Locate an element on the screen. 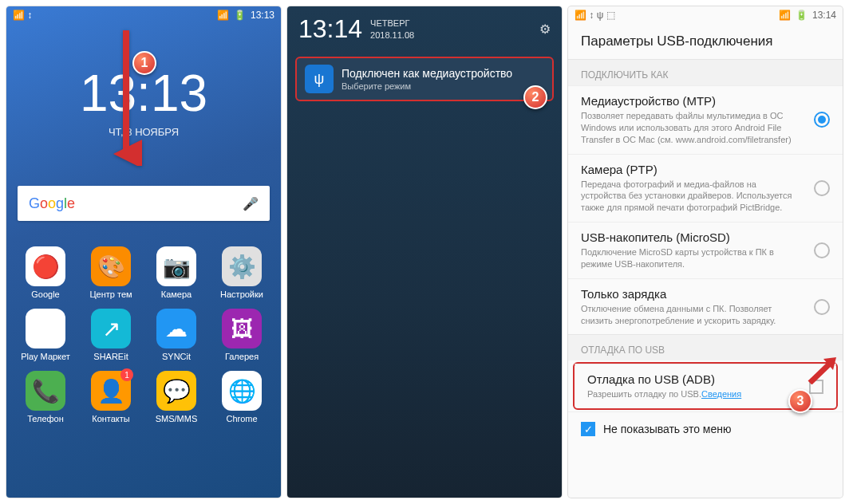 The width and height of the screenshot is (849, 504). dont-show-checkbox: ✓ is located at coordinates (588, 429).